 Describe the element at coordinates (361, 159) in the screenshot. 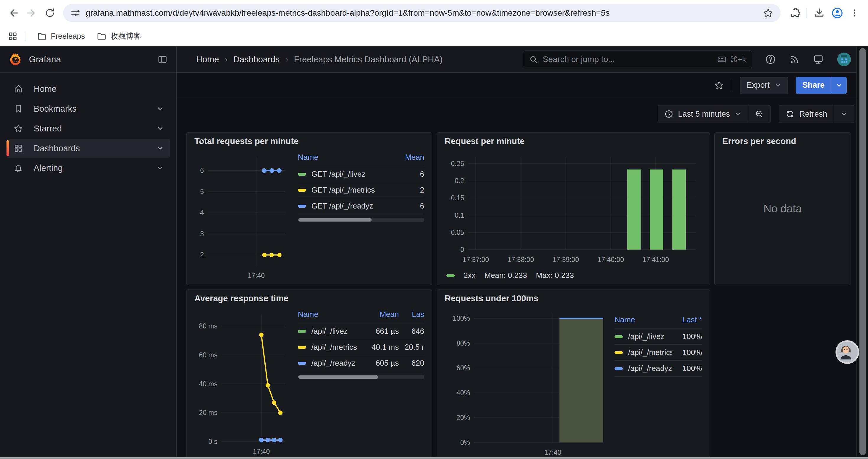

I see `legend-header: Name Mean` at that location.